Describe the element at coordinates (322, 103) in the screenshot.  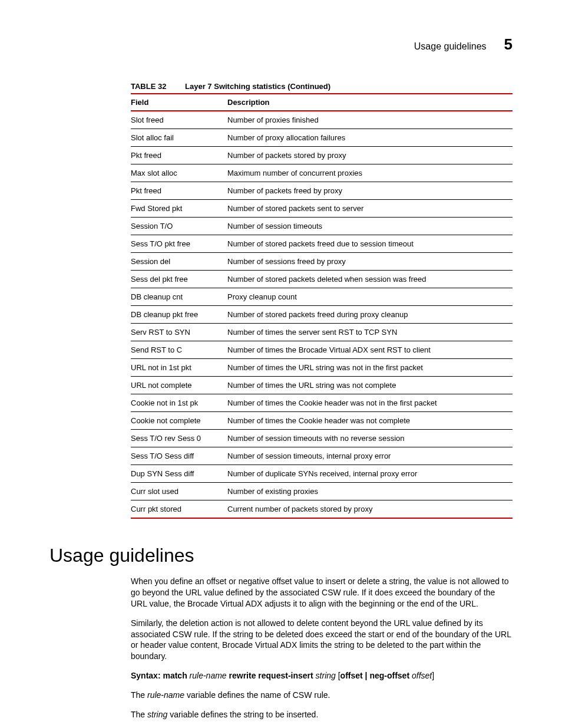
I see `table-header-row: Field Description` at that location.